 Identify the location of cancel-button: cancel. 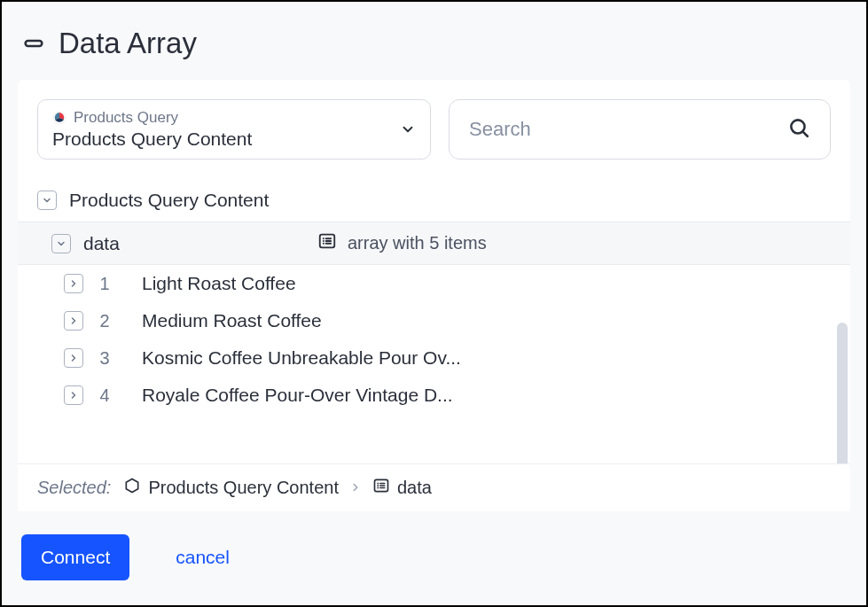
(202, 557).